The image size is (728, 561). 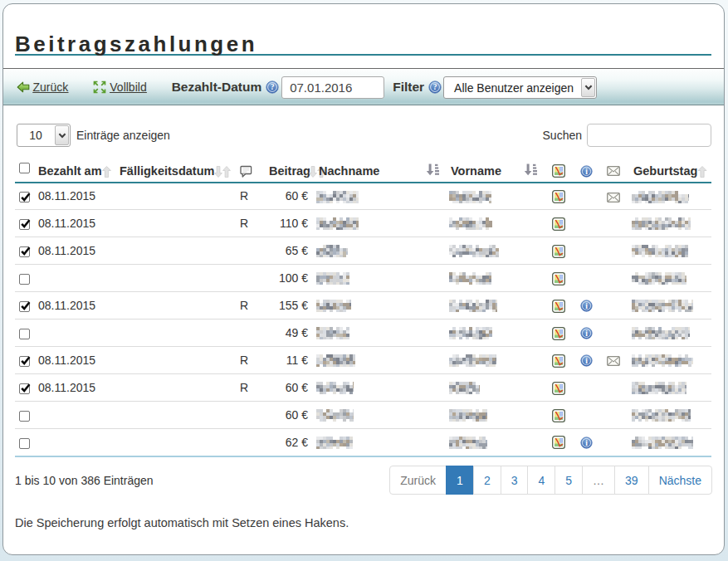 What do you see at coordinates (559, 171) in the screenshot?
I see `header-map` at bounding box center [559, 171].